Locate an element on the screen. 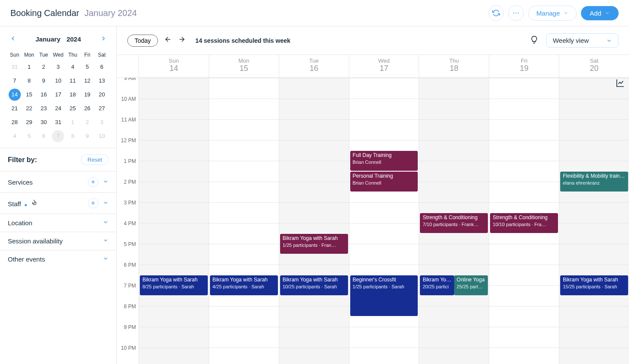  mini-cal-day: 28 is located at coordinates (15, 122).